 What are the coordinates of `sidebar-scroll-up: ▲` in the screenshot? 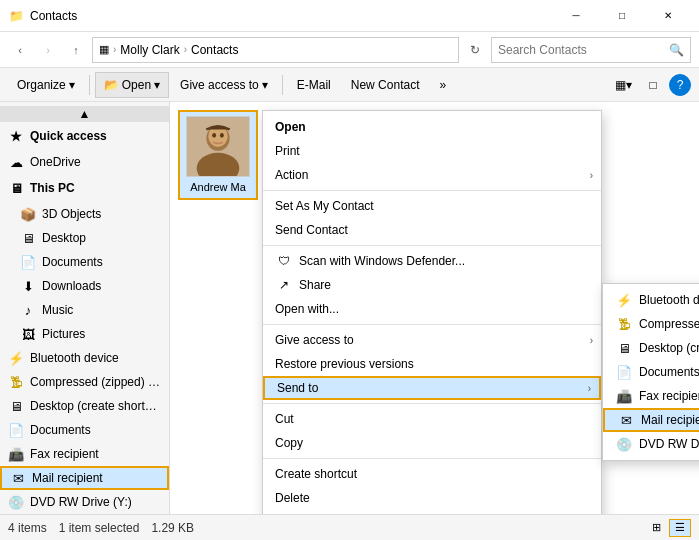 It's located at (84, 114).